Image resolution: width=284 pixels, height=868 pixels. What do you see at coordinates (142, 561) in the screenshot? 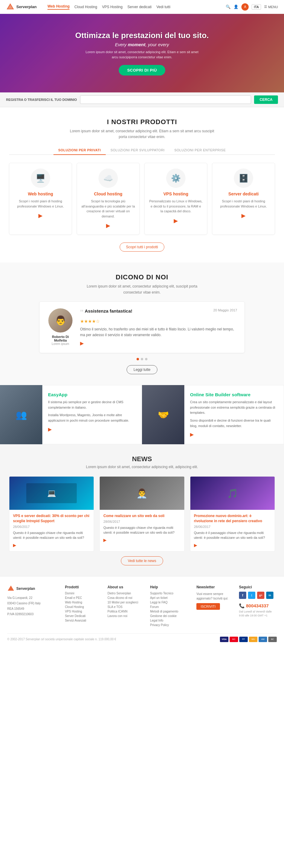
I see `vedi-news-button: Vedi tutte le news` at bounding box center [142, 561].